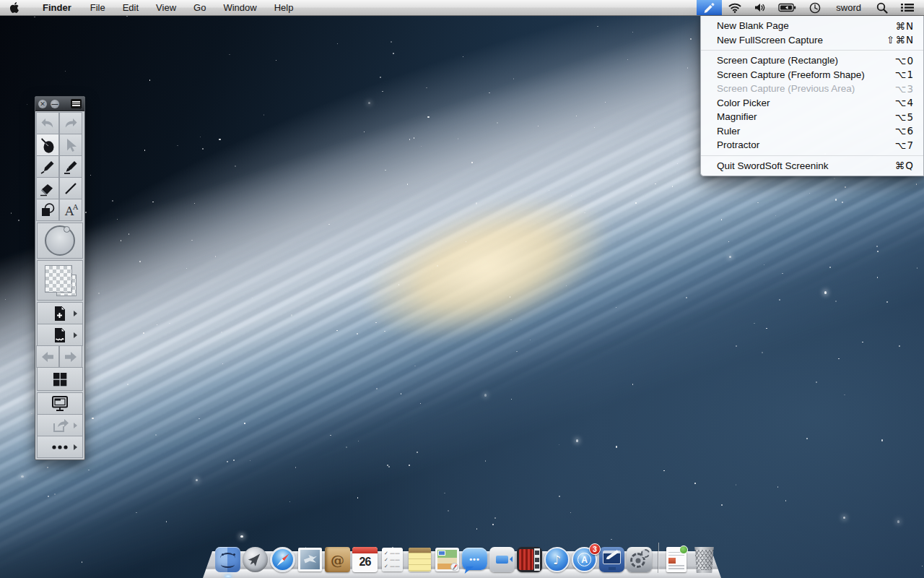 The image size is (924, 578). What do you see at coordinates (310, 559) in the screenshot?
I see `dock-item-mail` at bounding box center [310, 559].